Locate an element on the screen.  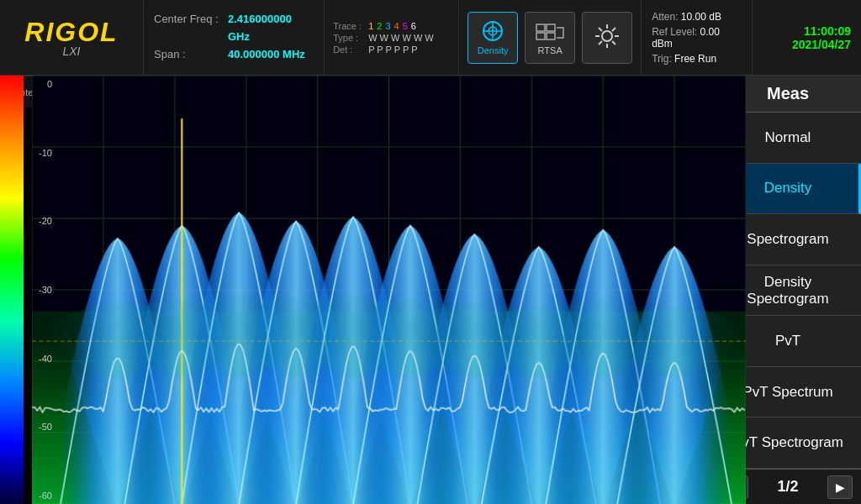
color-bar is located at coordinates (12, 290).